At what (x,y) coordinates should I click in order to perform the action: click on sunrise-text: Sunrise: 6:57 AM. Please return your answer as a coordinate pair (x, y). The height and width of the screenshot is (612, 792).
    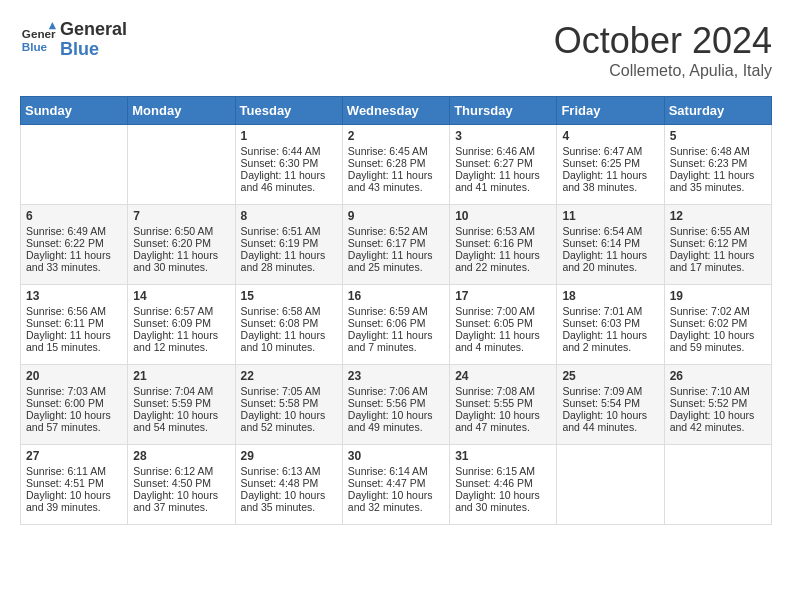
    Looking at the image, I should click on (173, 311).